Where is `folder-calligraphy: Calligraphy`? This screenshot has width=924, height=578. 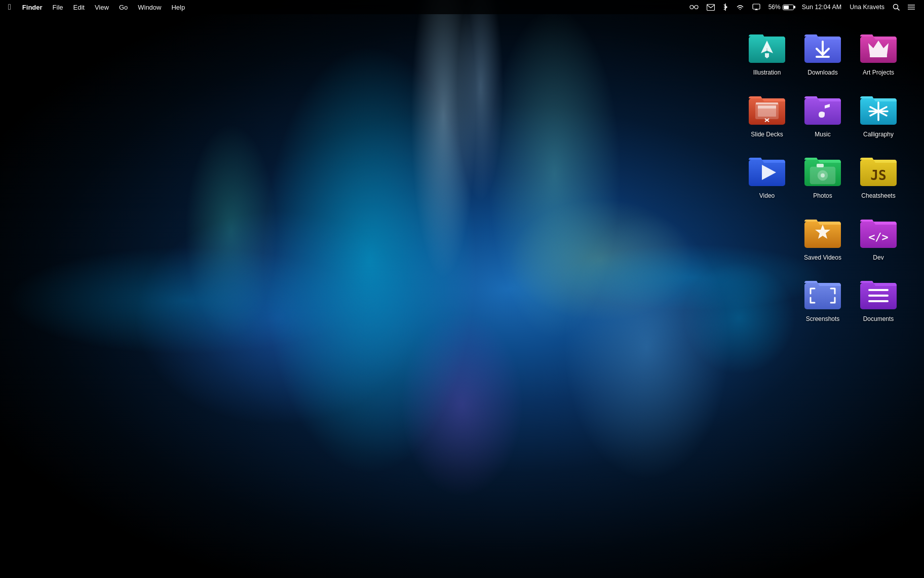 folder-calligraphy: Calligraphy is located at coordinates (878, 113).